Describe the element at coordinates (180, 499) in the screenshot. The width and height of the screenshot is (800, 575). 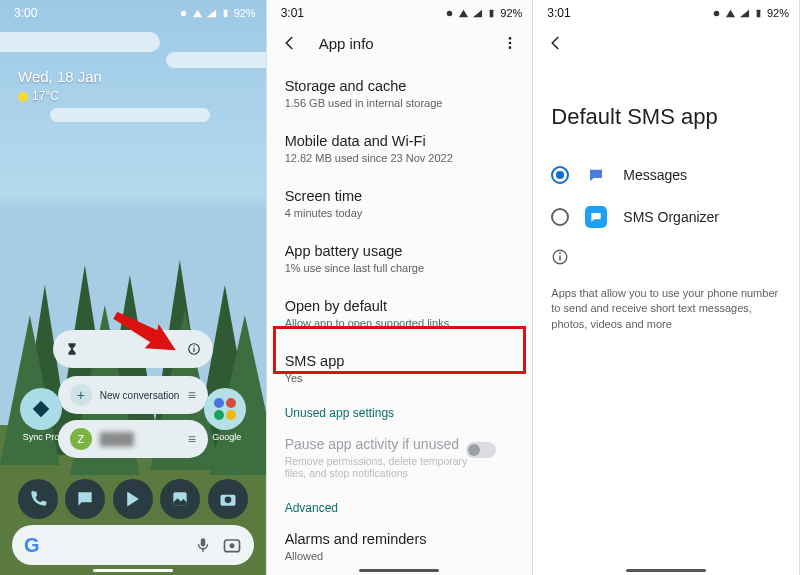
I see `photos-app` at that location.